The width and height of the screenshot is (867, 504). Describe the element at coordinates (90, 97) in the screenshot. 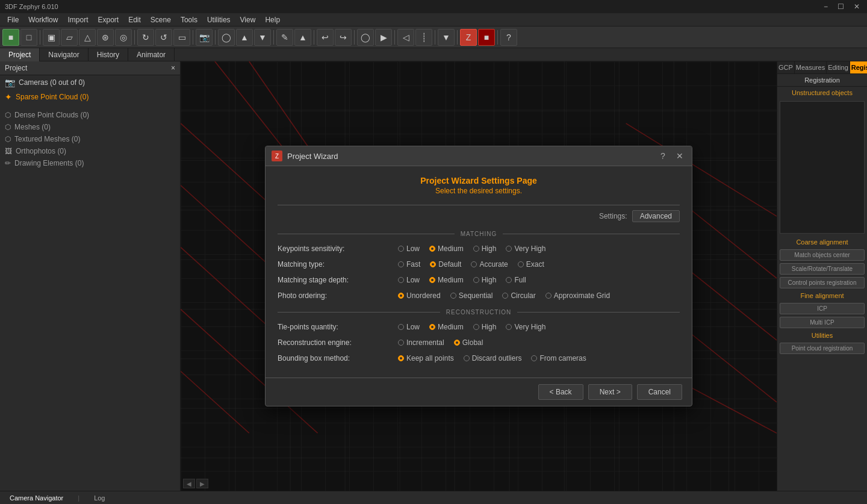

I see `sparse-cloud-item: ✦ Sparse Point Cloud (0)` at that location.